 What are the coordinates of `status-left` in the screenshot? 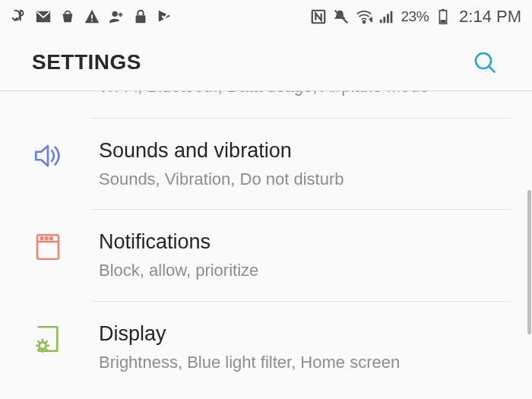 It's located at (92, 17).